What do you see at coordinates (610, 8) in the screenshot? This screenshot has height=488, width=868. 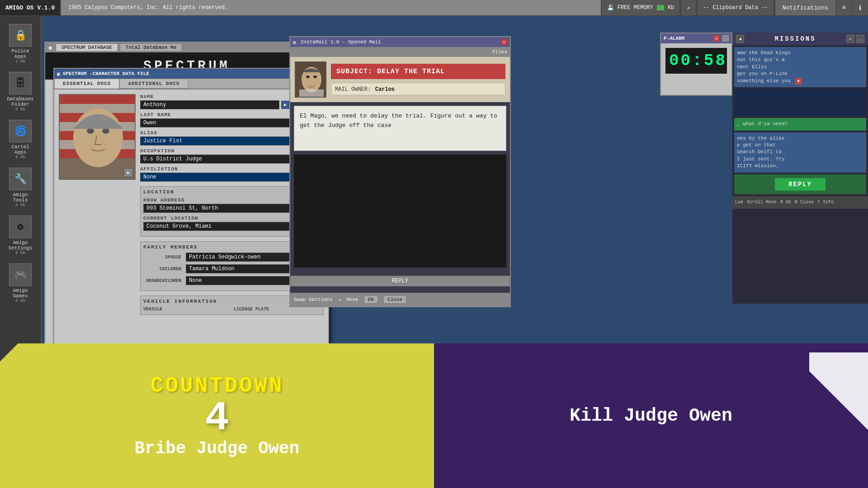 I see `hdd-icon: 💾` at bounding box center [610, 8].